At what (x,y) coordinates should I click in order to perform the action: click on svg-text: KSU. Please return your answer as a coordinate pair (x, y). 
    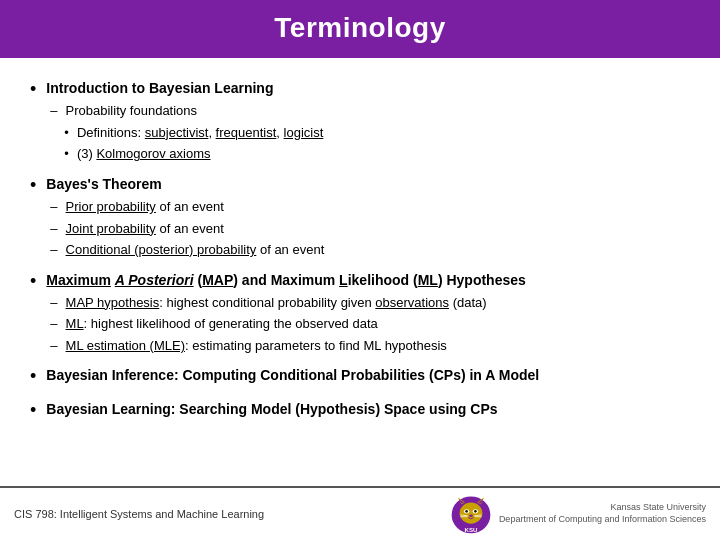
    Looking at the image, I should click on (471, 530).